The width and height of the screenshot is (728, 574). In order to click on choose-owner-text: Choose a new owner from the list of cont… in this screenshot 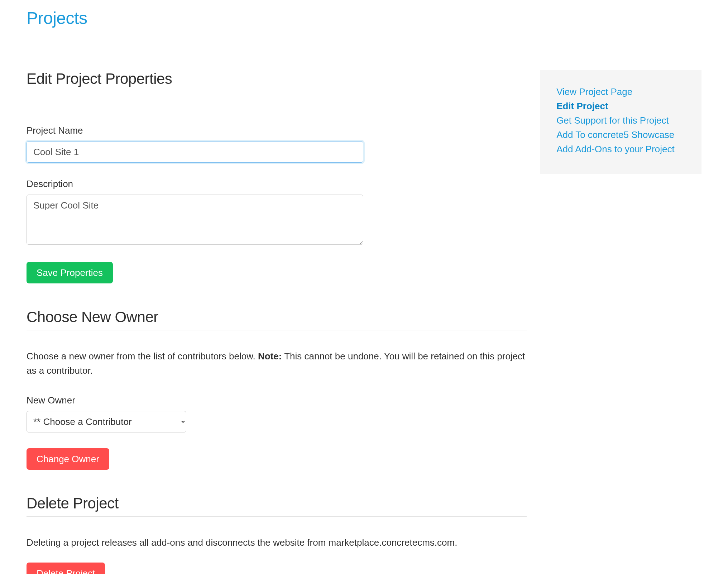, I will do `click(277, 363)`.